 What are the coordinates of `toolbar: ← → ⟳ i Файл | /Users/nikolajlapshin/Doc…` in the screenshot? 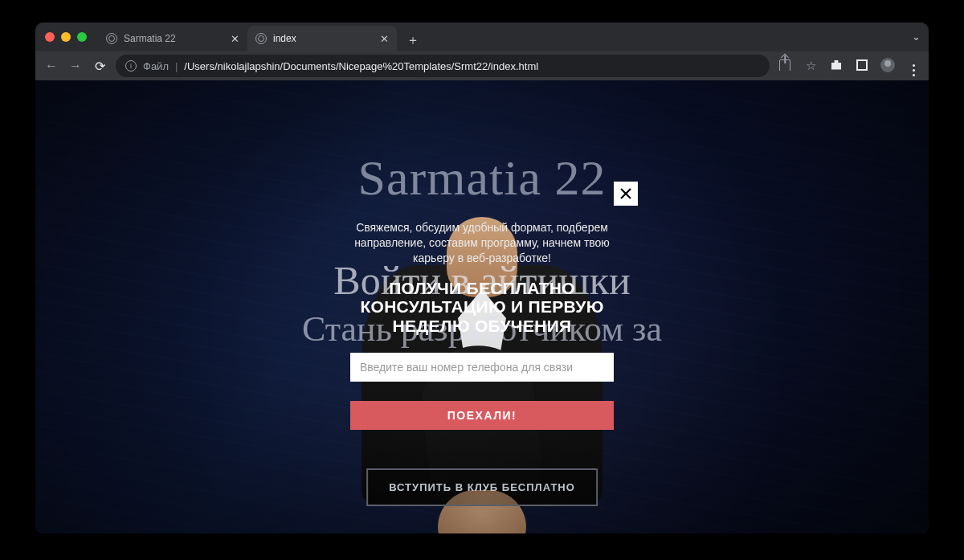 It's located at (482, 66).